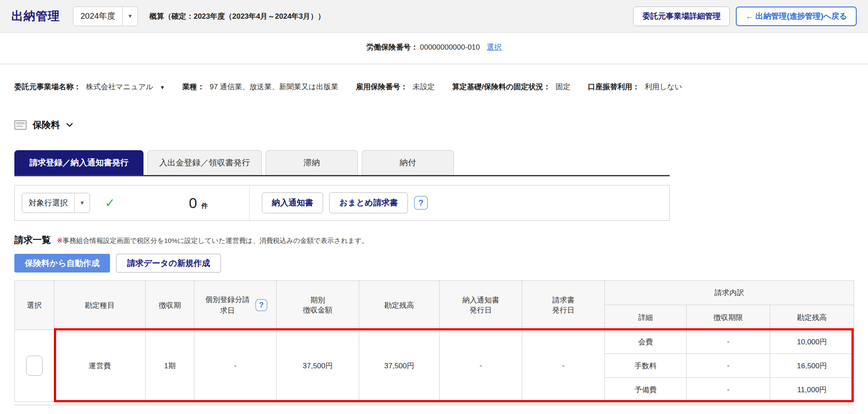 Image resolution: width=868 pixels, height=414 pixels. What do you see at coordinates (98, 16) in the screenshot?
I see `fiscal-year-value: 2024年度` at bounding box center [98, 16].